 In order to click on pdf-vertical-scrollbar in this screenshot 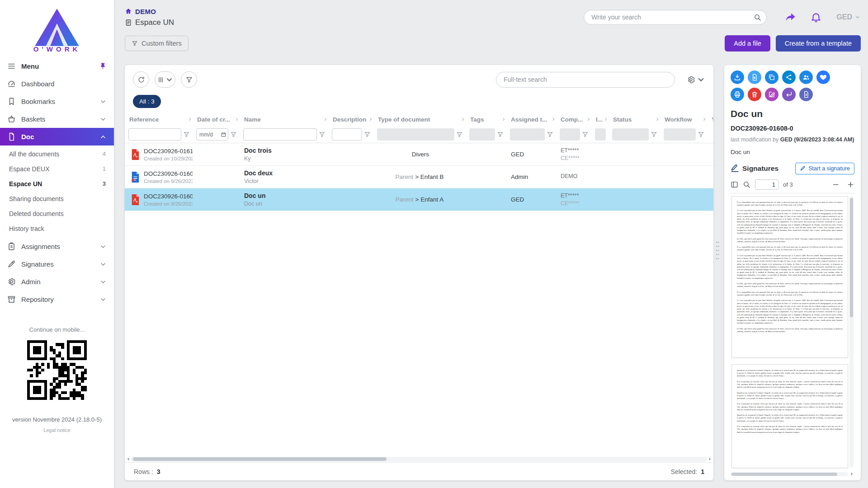, I will do `click(852, 332)`.